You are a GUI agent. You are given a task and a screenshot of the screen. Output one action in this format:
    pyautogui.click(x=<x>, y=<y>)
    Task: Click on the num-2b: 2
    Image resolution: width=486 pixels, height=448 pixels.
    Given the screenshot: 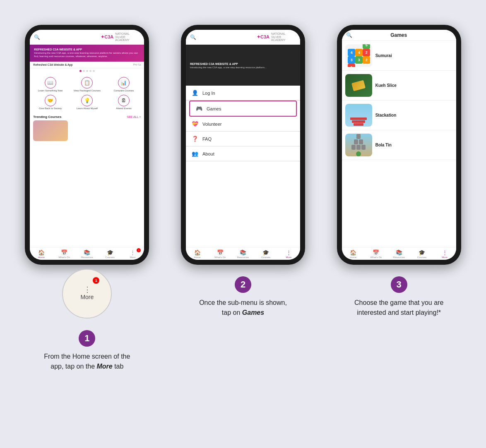 What is the action you would take?
    pyautogui.click(x=366, y=60)
    